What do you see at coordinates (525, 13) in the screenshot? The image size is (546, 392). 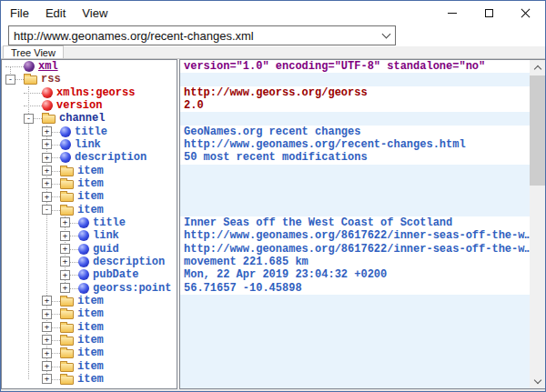 I see `close-button` at bounding box center [525, 13].